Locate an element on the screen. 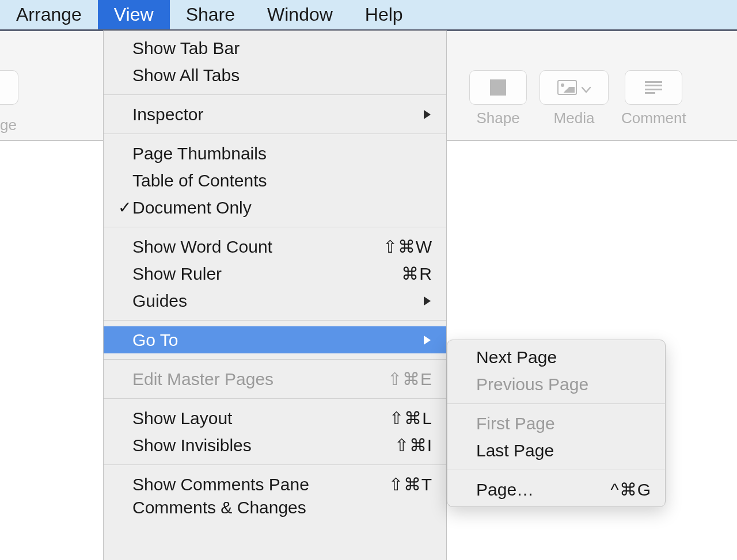  menuitem-first-page: First Page is located at coordinates (556, 424).